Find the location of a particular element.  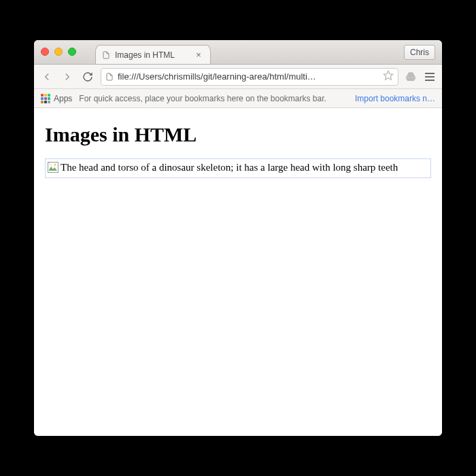

maximize-window-button is located at coordinates (72, 52).